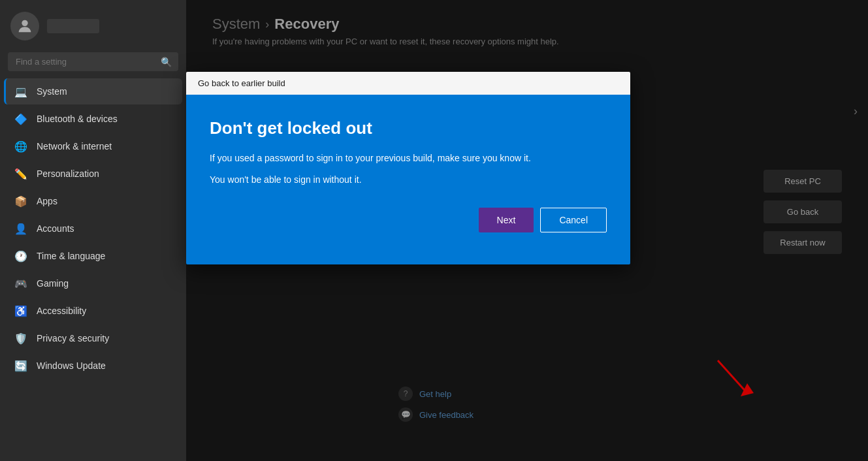 This screenshot has height=461, width=868. What do you see at coordinates (93, 119) in the screenshot?
I see `sidebar-item-bluetooth: 🔷 Bluetooth & devices` at bounding box center [93, 119].